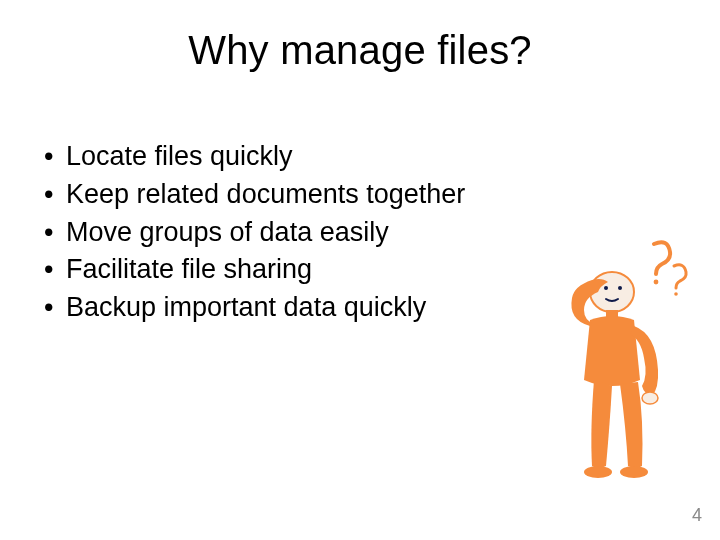  What do you see at coordinates (614, 361) in the screenshot?
I see `thinking-person-icon` at bounding box center [614, 361].